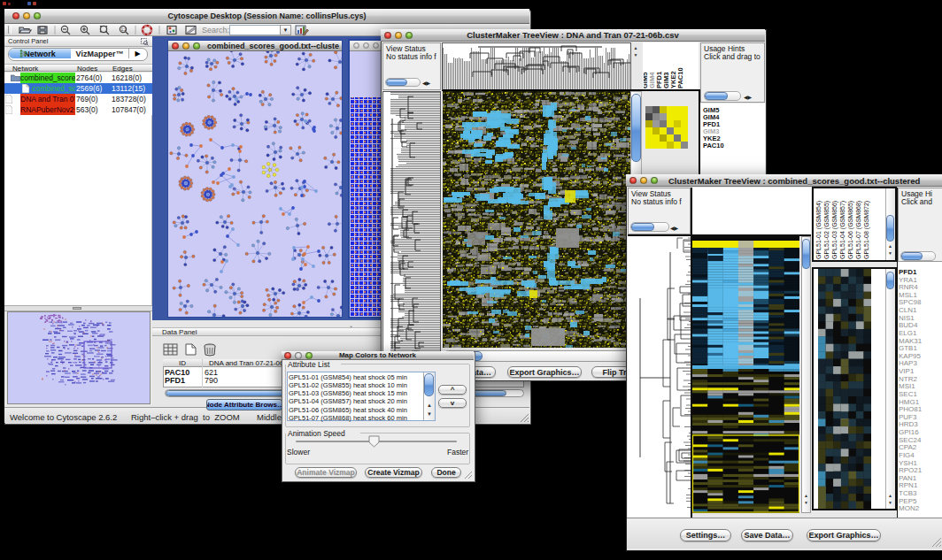 This screenshot has width=942, height=560. Describe the element at coordinates (124, 30) in the screenshot. I see `svg-text: 1:1` at that location.